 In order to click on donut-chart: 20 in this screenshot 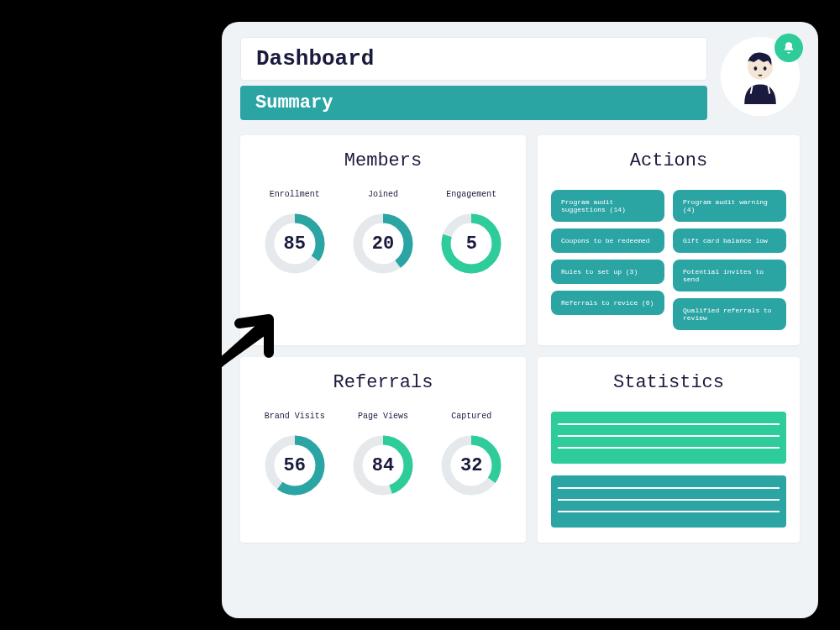, I will do `click(383, 244)`.